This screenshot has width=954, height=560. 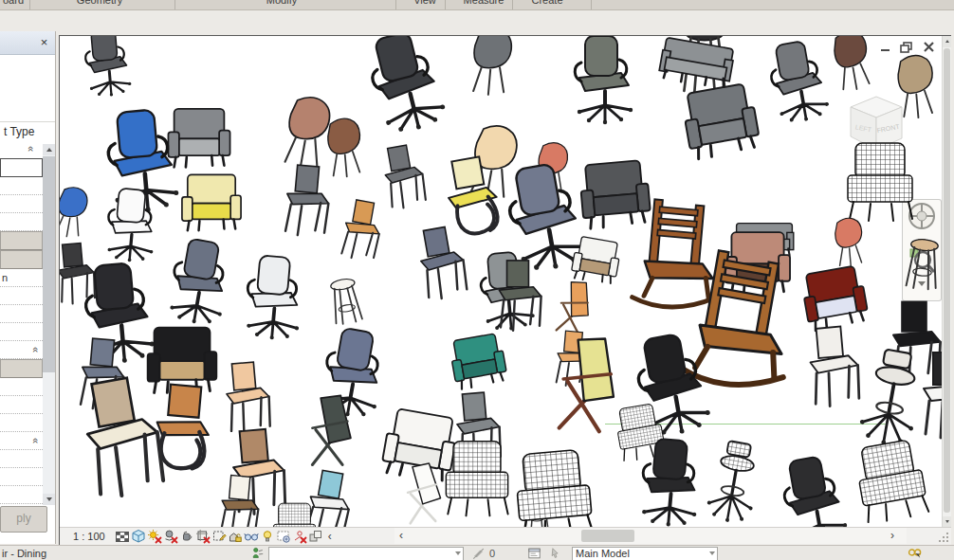 What do you see at coordinates (49, 264) in the screenshot?
I see `palette-scrollbar-thumb` at bounding box center [49, 264].